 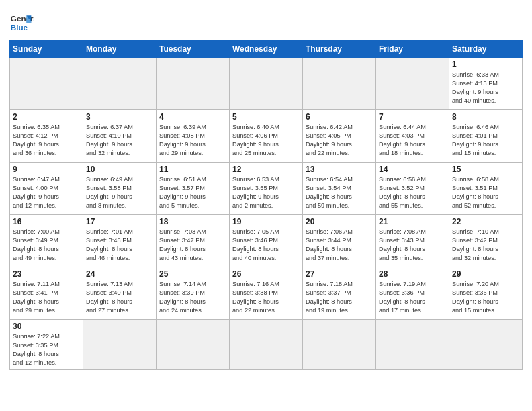 What do you see at coordinates (120, 241) in the screenshot?
I see `day-cell: 17Sunrise: 7:01 AM Sunset: 3:48 PM Dayli…` at bounding box center [120, 241].